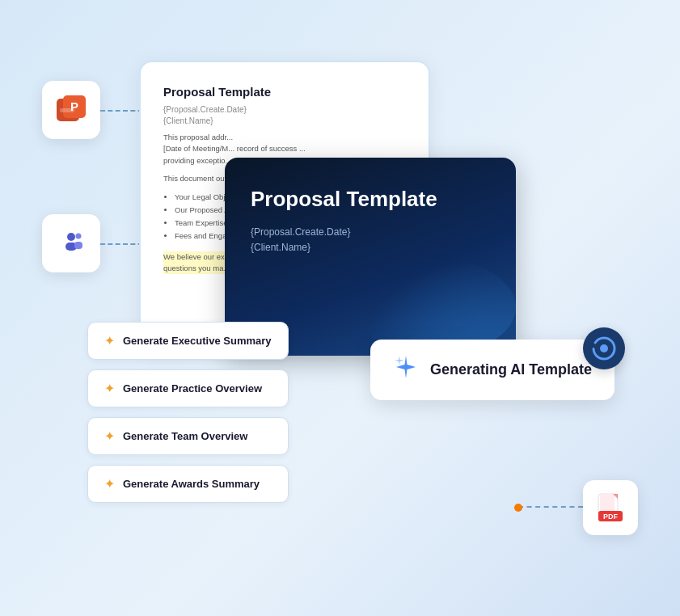 The width and height of the screenshot is (680, 616). Describe the element at coordinates (370, 199) in the screenshot. I see `dark-card-title: Proposal Template` at that location.